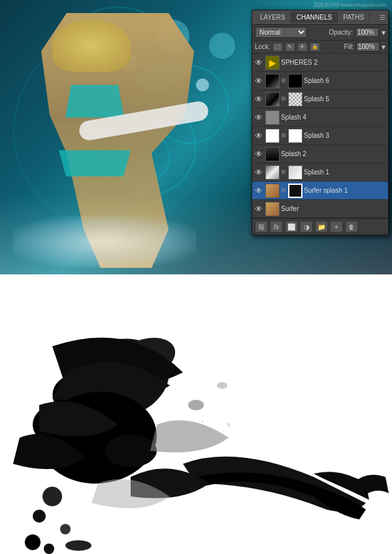 The height and width of the screenshot is (554, 392). I want to click on visibility-icon-splash3: 👁, so click(259, 136).